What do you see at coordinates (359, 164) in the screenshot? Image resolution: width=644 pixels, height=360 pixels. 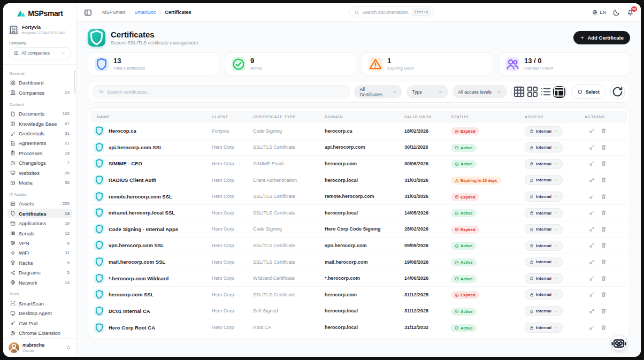 I see `table-row: S/MIME - CEO Hero Corp S/MIME Email hero…` at bounding box center [359, 164].